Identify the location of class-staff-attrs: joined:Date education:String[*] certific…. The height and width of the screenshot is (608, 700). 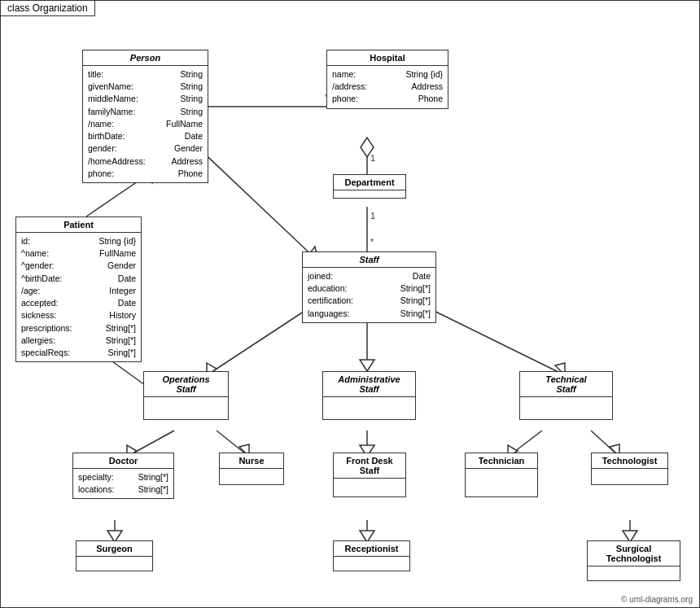
(370, 295).